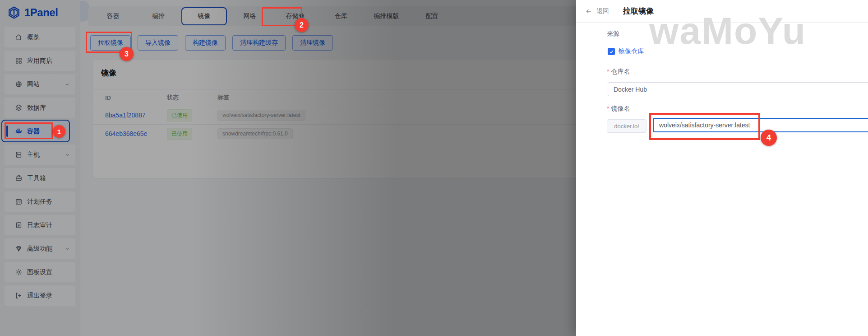  Describe the element at coordinates (738, 89) in the screenshot. I see `repo-name-select` at that location.